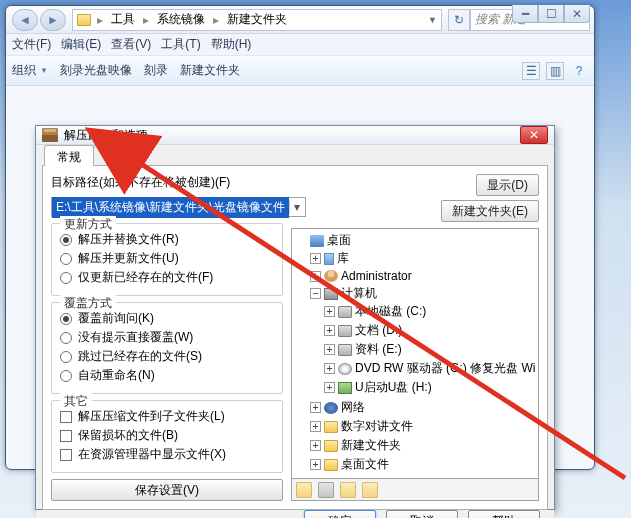 The height and width of the screenshot is (518, 631). I want to click on dialog-close-button: ✕, so click(534, 135).